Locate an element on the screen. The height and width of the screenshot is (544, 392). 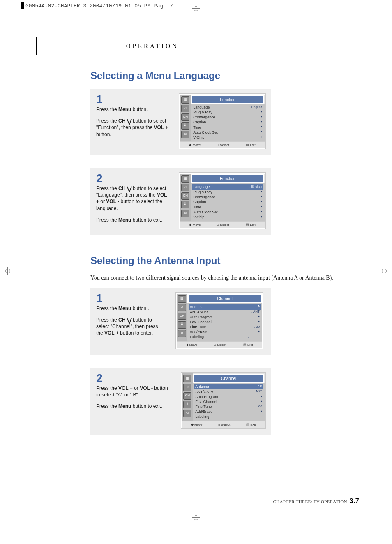
osd-menu-row: Auto Clock Set is located at coordinates (228, 212).